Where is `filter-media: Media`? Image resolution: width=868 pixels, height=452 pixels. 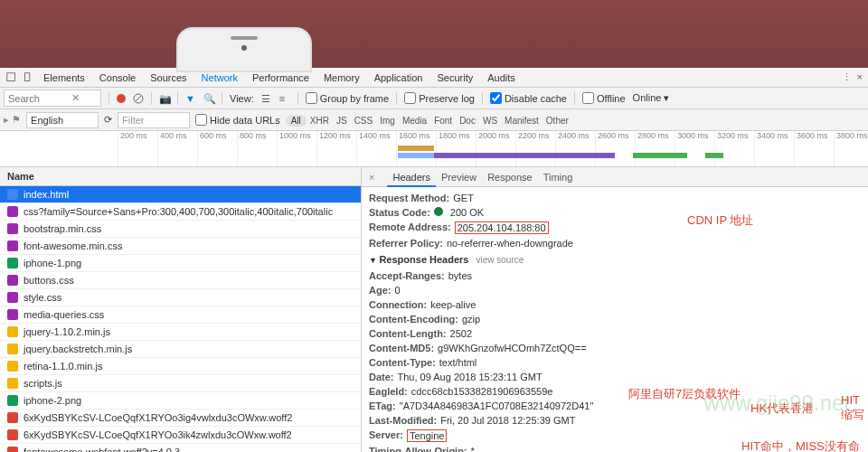 filter-media: Media is located at coordinates (414, 121).